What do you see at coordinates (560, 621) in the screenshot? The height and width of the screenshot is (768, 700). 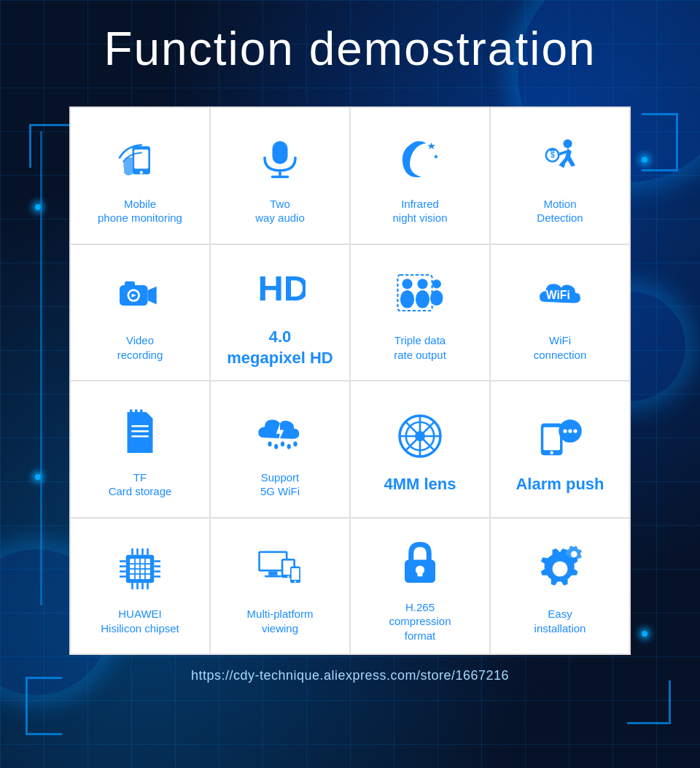 I see `easy-installation-label: Easyinstallation` at bounding box center [560, 621].